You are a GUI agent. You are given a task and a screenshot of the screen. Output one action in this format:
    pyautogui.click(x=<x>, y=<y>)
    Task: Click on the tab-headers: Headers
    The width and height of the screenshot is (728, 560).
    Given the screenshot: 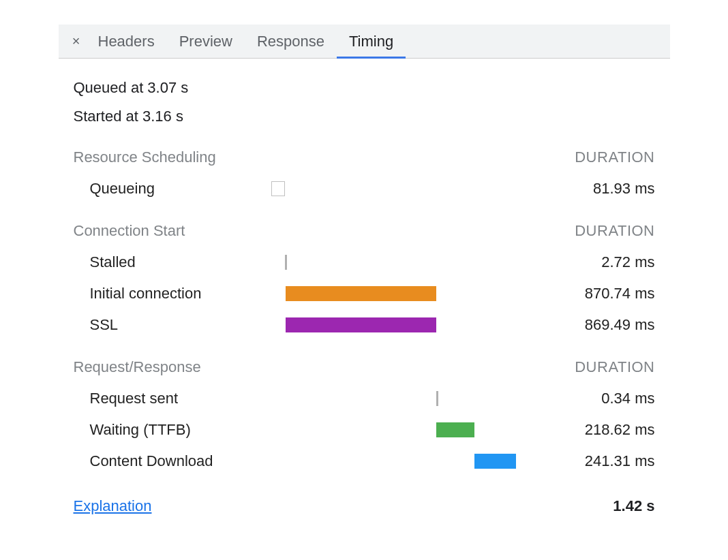 What is the action you would take?
    pyautogui.click(x=127, y=42)
    